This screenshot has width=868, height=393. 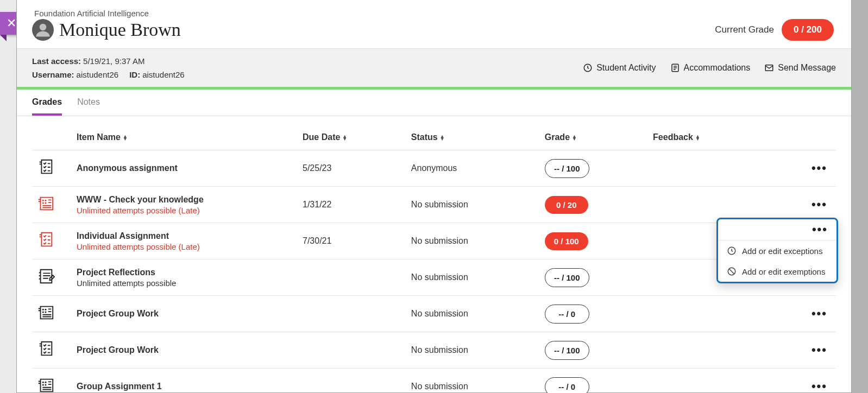 What do you see at coordinates (807, 68) in the screenshot?
I see `send-message-label: Send Message` at bounding box center [807, 68].